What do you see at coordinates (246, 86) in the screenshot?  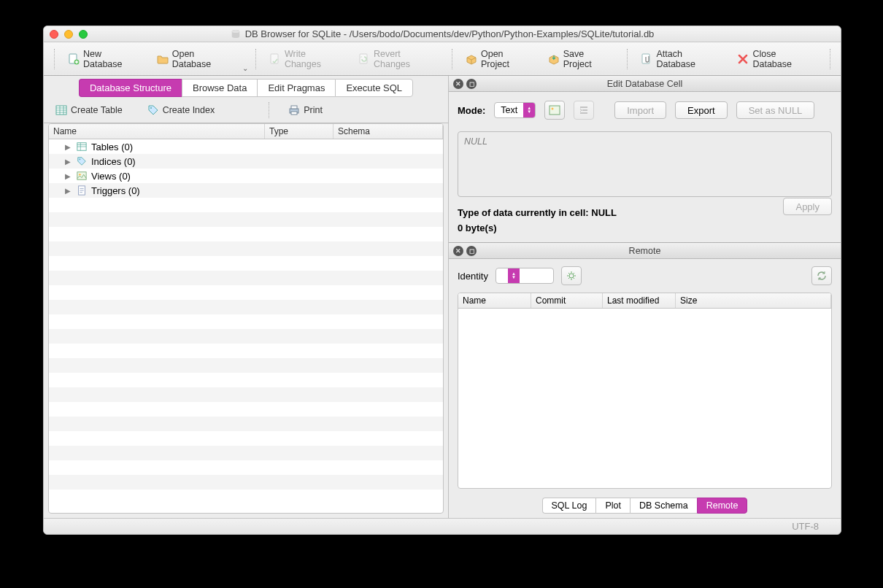 I see `main-tabbar: Database Structure Browse Data Edit Prag…` at bounding box center [246, 86].